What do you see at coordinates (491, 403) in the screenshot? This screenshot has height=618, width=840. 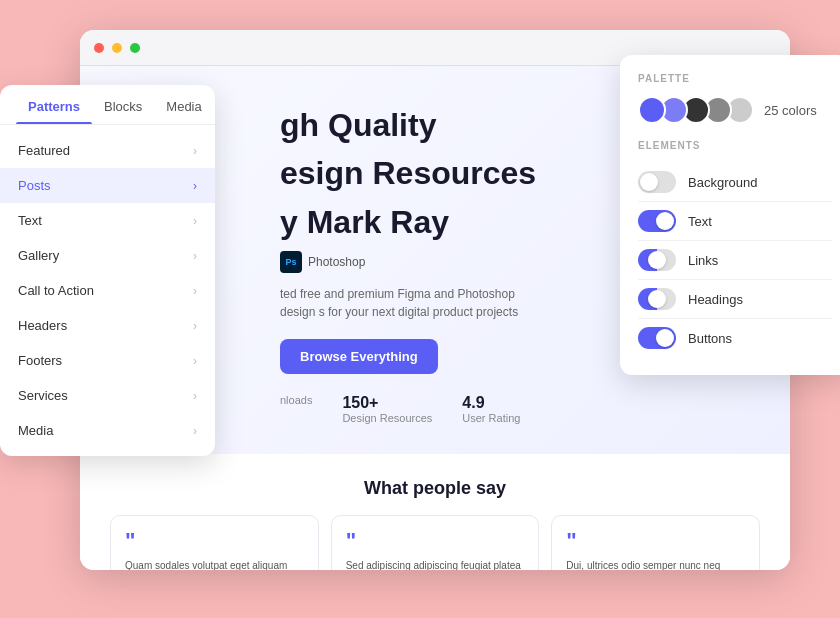 I see `rating-value: 4.9` at bounding box center [491, 403].